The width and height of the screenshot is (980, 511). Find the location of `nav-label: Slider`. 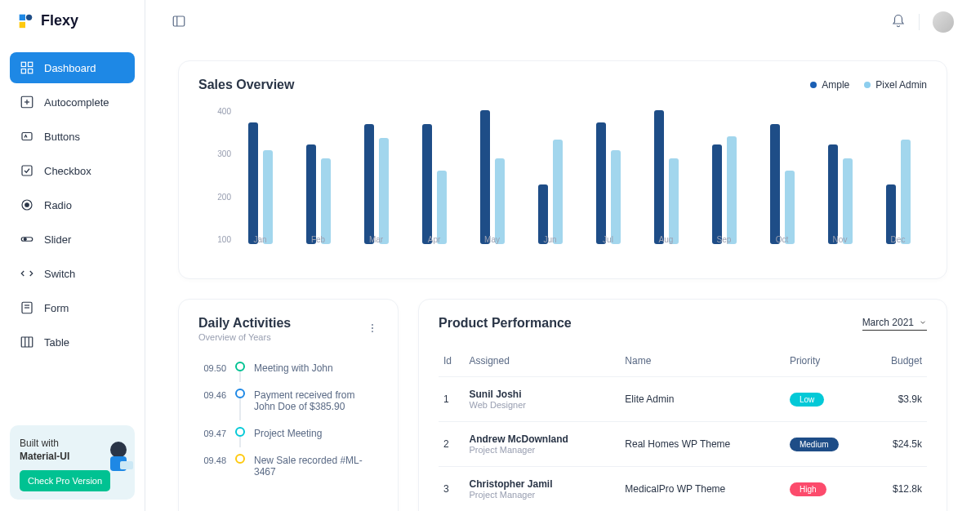

nav-label: Slider is located at coordinates (57, 240).